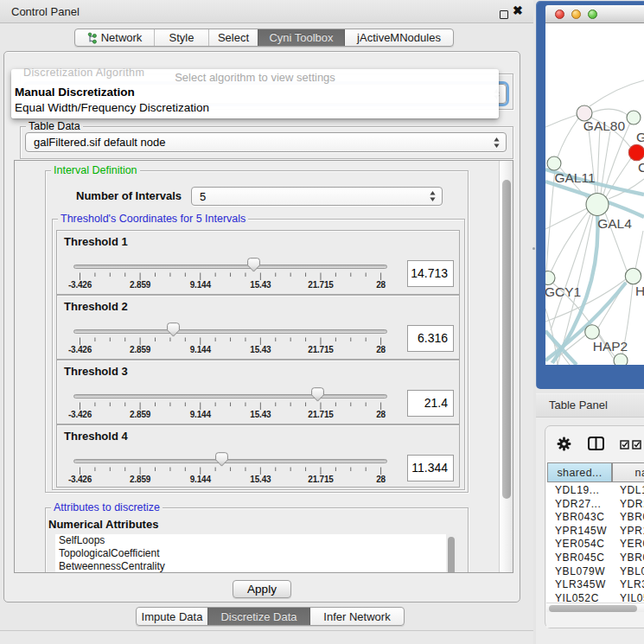 This screenshot has width=644, height=644. I want to click on table-row: YIL052CYIL052C, so click(595, 597).